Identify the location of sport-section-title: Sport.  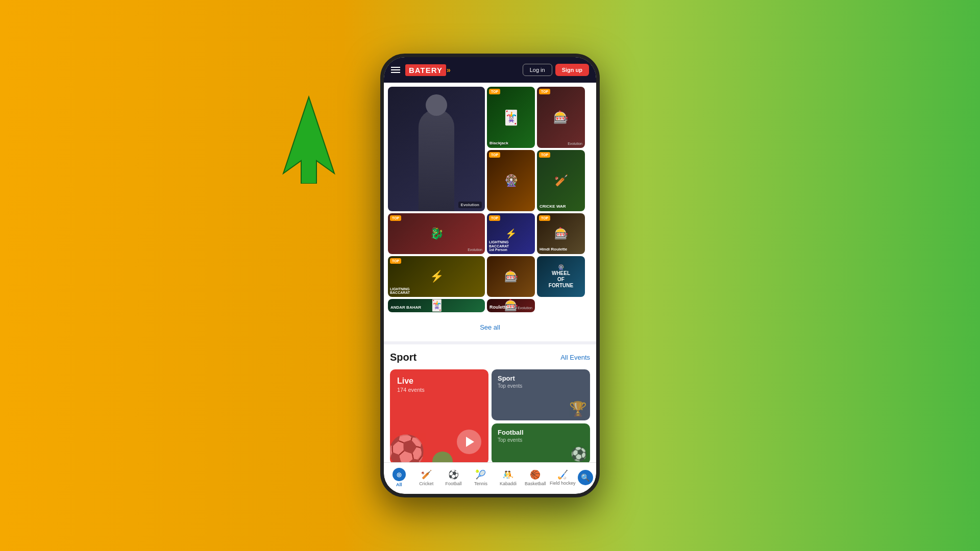
(403, 357).